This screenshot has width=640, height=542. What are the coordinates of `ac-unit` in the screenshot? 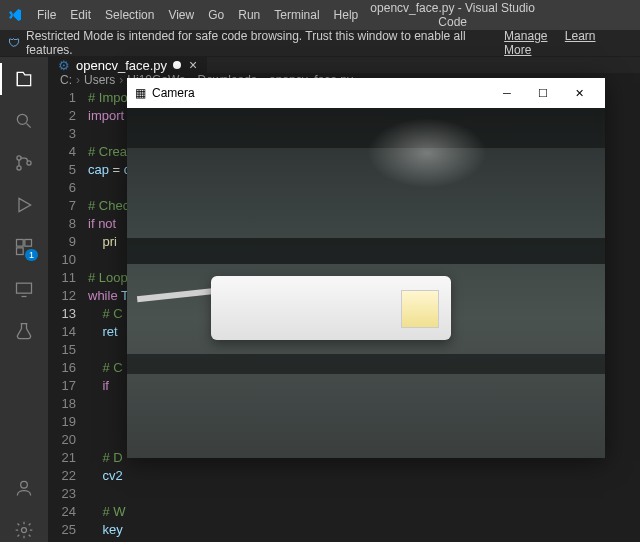 It's located at (331, 308).